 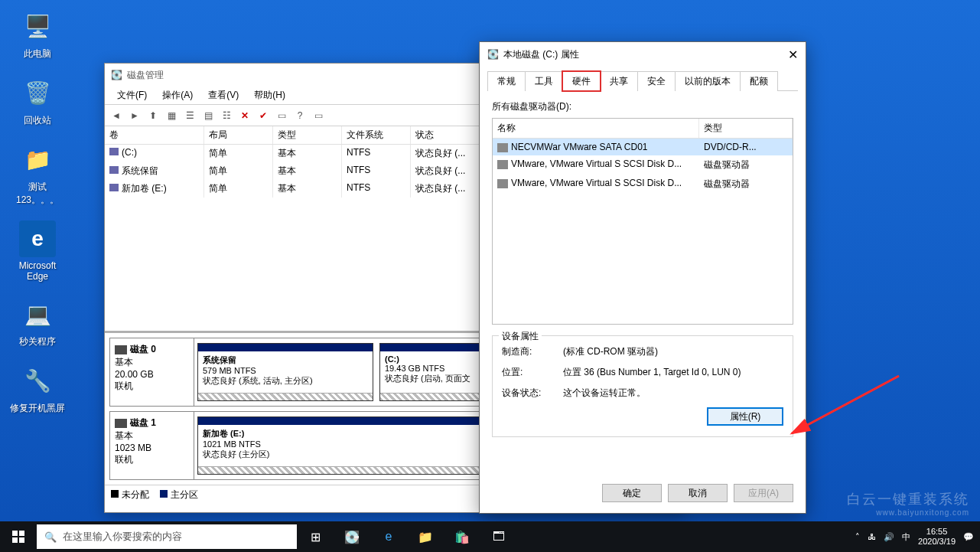 I want to click on taskbar-apps: ⊞ 💽 e 📁 🛍️ 🗔, so click(x=407, y=537).